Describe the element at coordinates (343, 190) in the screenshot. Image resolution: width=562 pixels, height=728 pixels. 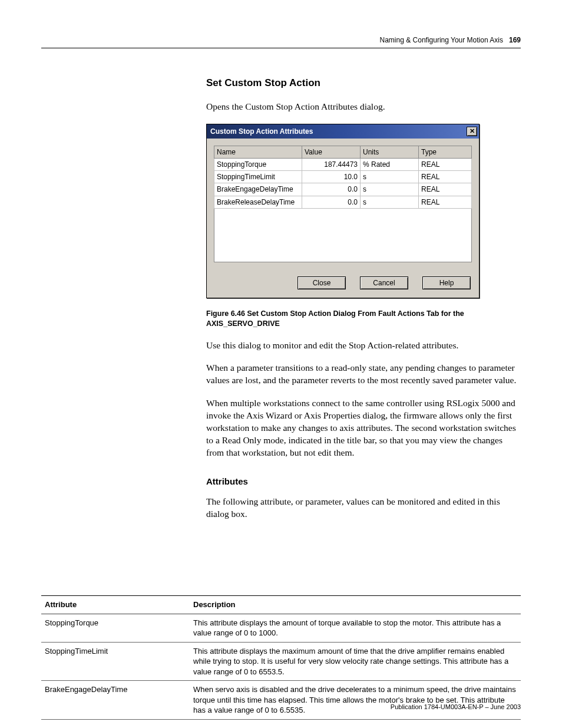
I see `table-row: BrakeEngageDelayTime 0.0 s REAL` at that location.